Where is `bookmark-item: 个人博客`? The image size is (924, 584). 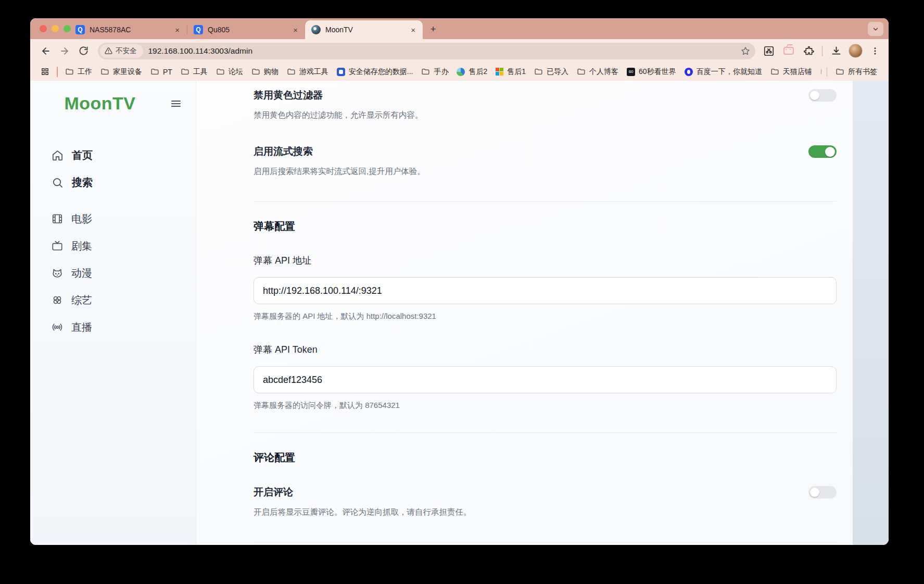 bookmark-item: 个人博客 is located at coordinates (598, 72).